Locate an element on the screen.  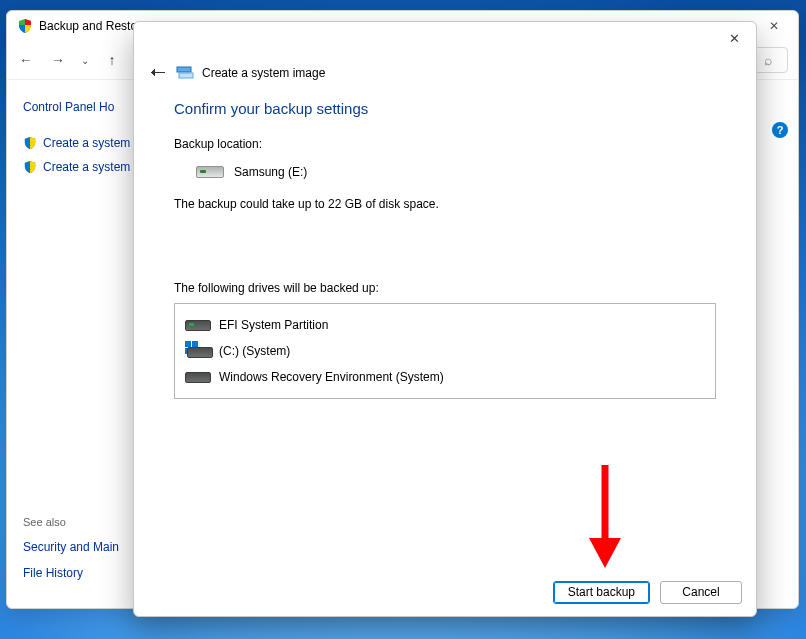
dialog-title-text: Create a system image is located at coordinates (264, 73).